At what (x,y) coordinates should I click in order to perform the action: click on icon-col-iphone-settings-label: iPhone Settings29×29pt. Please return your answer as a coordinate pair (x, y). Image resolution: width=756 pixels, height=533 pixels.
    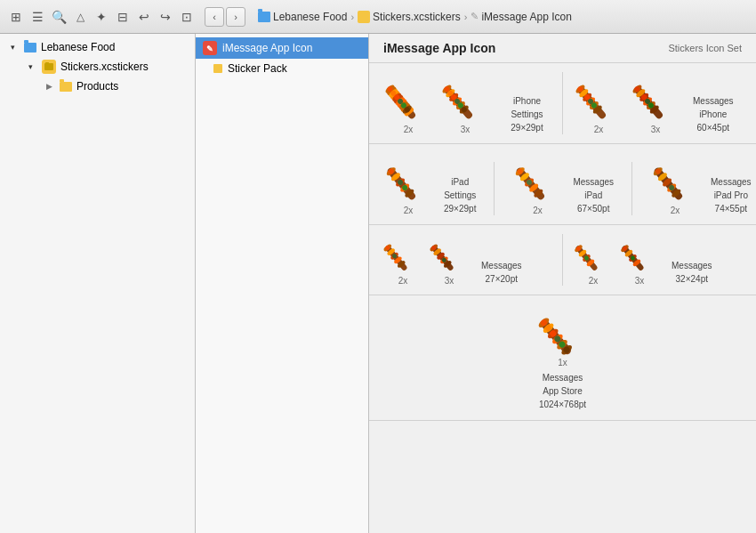
    Looking at the image, I should click on (527, 114).